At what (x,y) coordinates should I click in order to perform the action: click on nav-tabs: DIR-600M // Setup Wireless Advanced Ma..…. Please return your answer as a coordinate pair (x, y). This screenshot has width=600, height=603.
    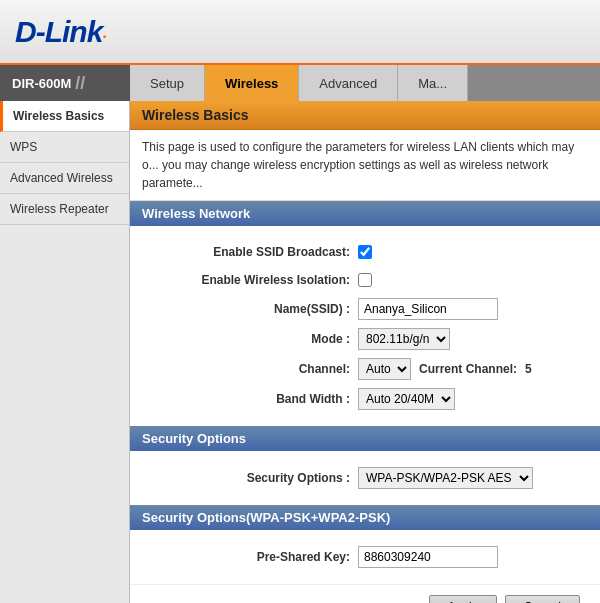
    Looking at the image, I should click on (300, 83).